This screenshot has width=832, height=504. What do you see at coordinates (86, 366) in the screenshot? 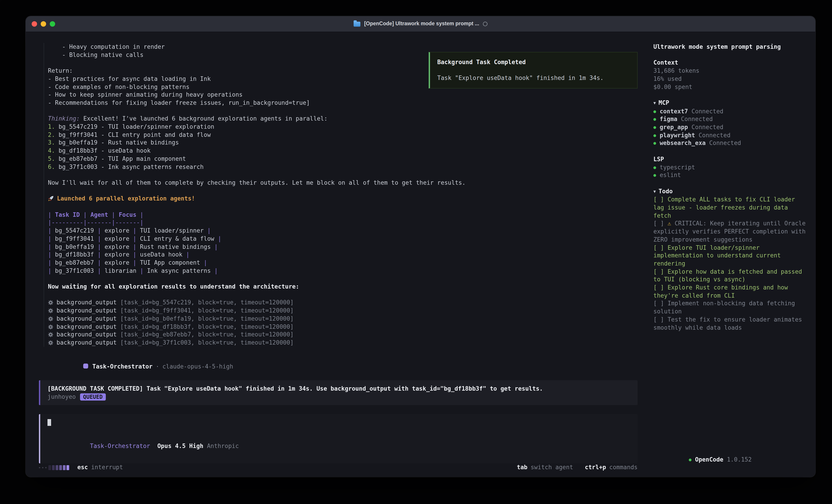
I see `agent-square-icon` at bounding box center [86, 366].